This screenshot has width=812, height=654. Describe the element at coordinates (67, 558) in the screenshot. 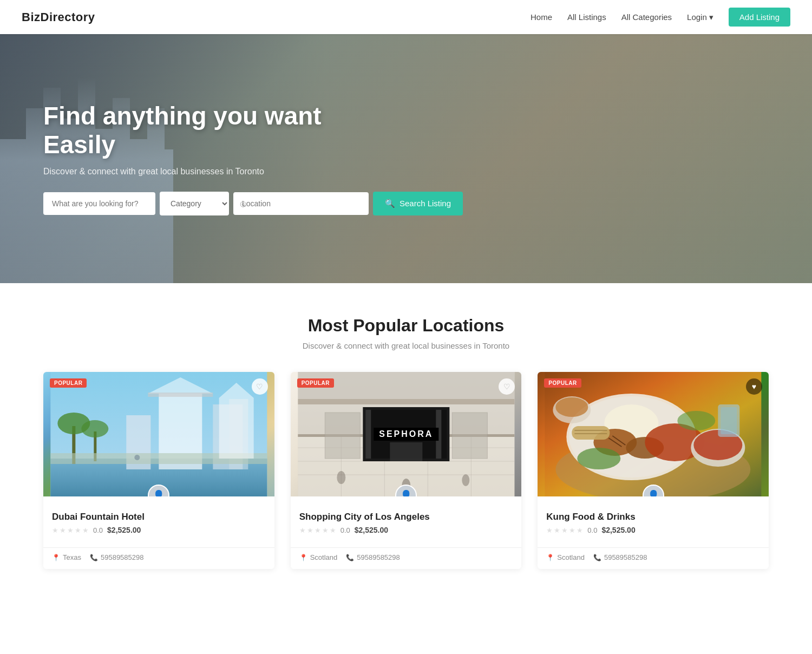

I see `card-location-1: 📍 Texas` at that location.